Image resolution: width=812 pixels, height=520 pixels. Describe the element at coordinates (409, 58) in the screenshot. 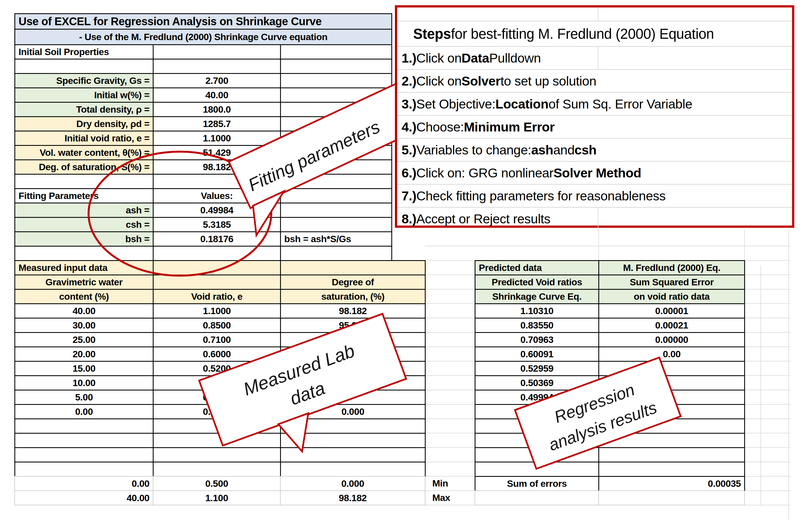

I see `step-text-segment: 1.)` at that location.